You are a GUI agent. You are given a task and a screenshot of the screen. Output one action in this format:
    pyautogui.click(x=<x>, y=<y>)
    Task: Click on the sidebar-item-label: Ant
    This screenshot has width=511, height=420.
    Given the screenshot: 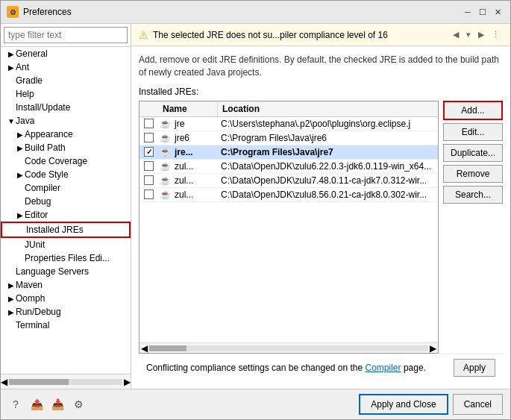 What is the action you would take?
    pyautogui.click(x=22, y=67)
    